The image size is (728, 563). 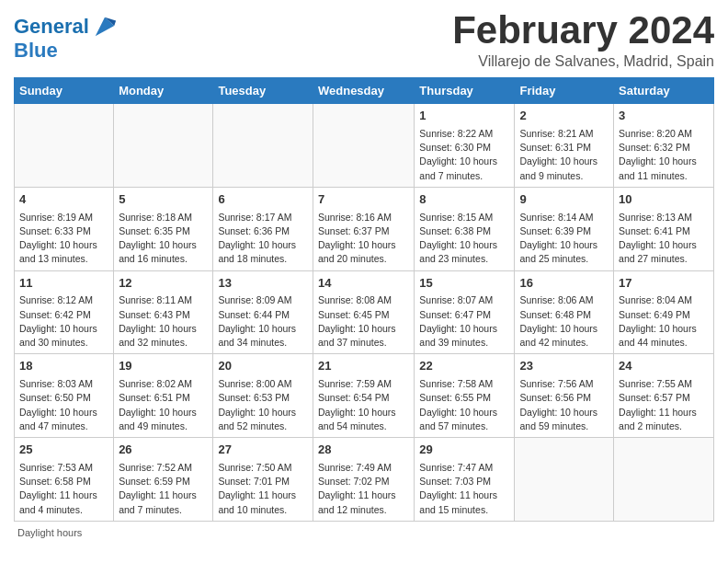 What do you see at coordinates (164, 228) in the screenshot?
I see `calendar-cell: 5Sunrise: 8:18 AMSunset: 6:35 PMDaylight…` at bounding box center [164, 228].